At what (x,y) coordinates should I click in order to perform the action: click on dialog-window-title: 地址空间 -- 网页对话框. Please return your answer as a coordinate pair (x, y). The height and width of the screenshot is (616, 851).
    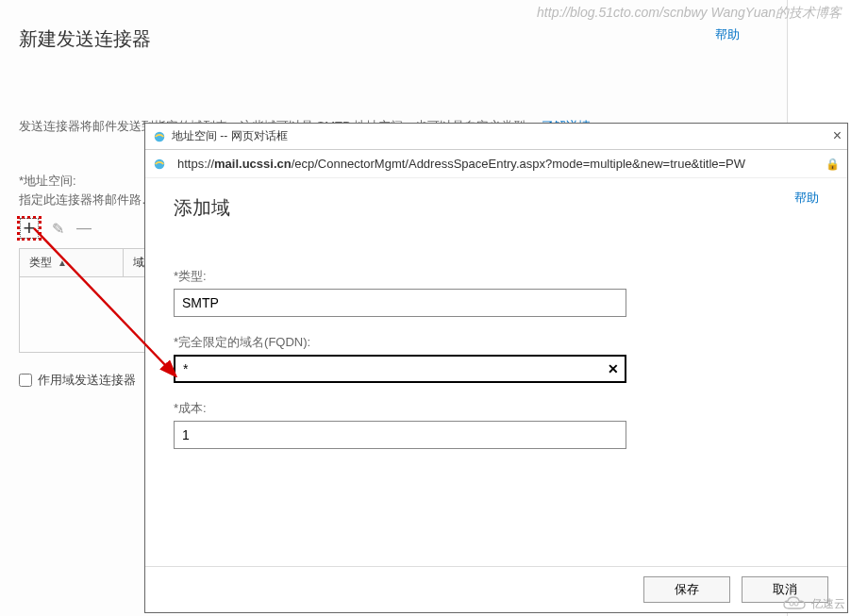
    Looking at the image, I should click on (230, 136).